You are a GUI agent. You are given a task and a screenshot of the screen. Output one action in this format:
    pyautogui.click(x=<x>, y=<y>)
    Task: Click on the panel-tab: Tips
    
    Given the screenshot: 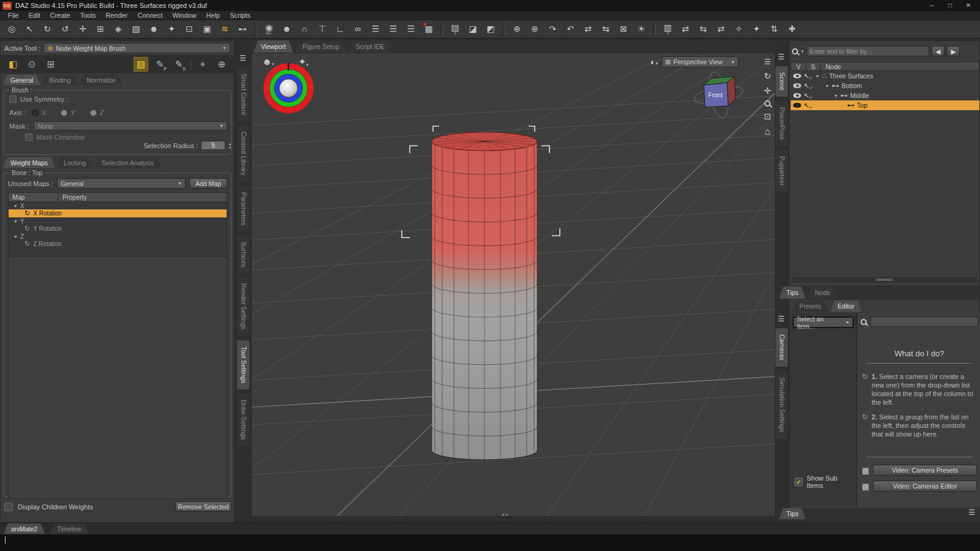 What is the action you would take?
    pyautogui.click(x=793, y=293)
    